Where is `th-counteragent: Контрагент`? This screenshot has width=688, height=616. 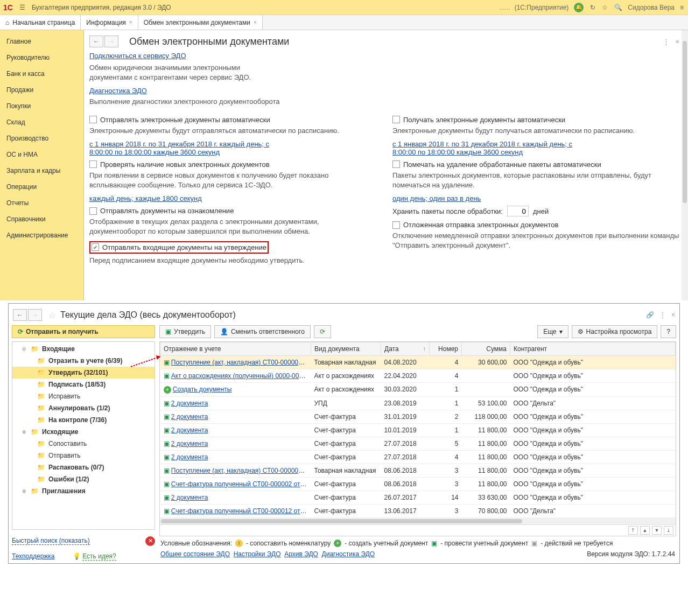 th-counteragent: Контрагент is located at coordinates (593, 349).